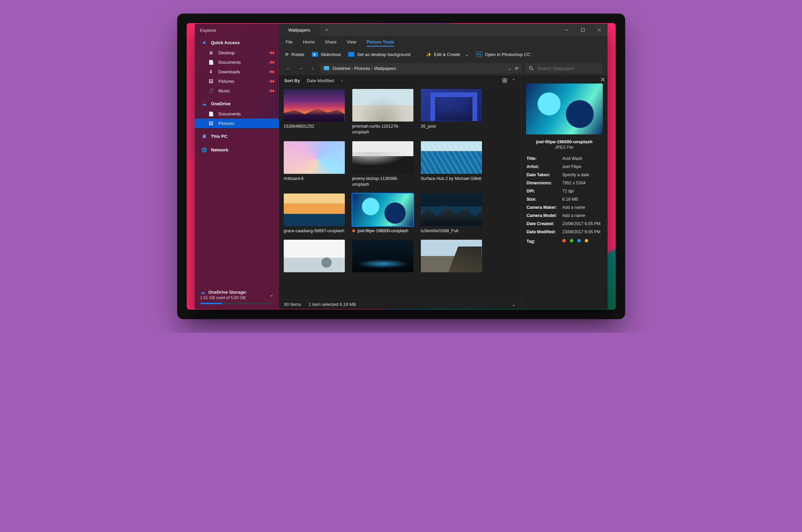 Image resolution: width=802 pixels, height=532 pixels. I want to click on meta-value: Joel Filipe, so click(582, 167).